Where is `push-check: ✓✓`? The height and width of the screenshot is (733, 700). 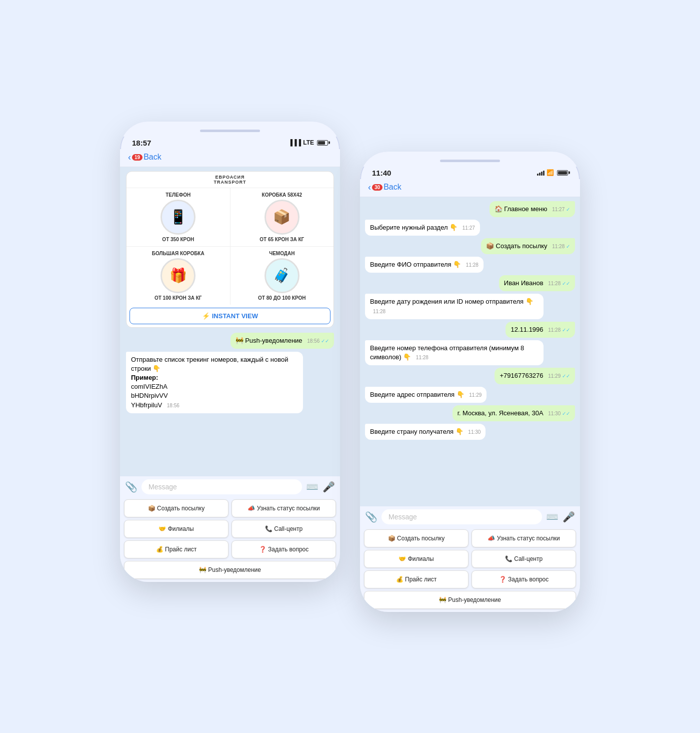 push-check: ✓✓ is located at coordinates (325, 341).